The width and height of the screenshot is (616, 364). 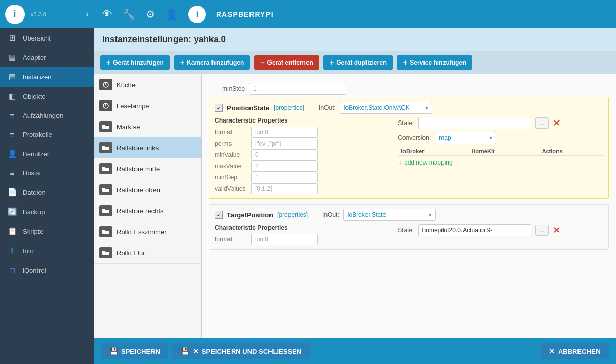 I want to click on state-more-button: ..., so click(x=542, y=123).